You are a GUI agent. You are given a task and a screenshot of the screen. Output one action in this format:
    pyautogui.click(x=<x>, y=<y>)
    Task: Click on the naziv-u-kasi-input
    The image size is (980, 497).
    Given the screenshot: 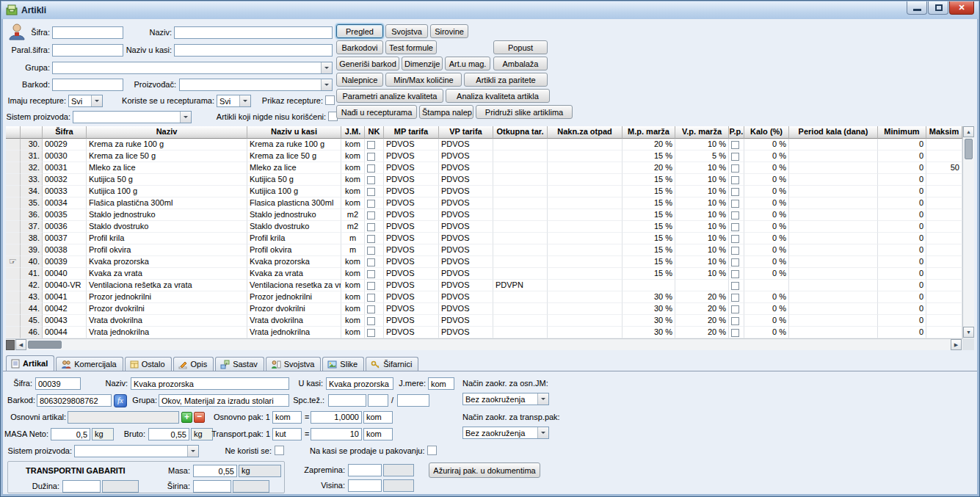 What is the action you would take?
    pyautogui.click(x=253, y=50)
    